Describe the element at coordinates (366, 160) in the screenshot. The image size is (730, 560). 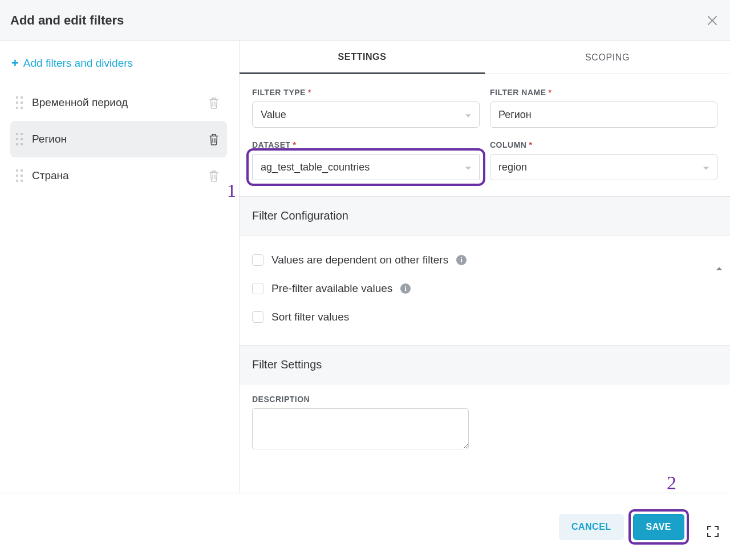
I see `dataset-field: DATASET* ag_test_table_countries` at that location.